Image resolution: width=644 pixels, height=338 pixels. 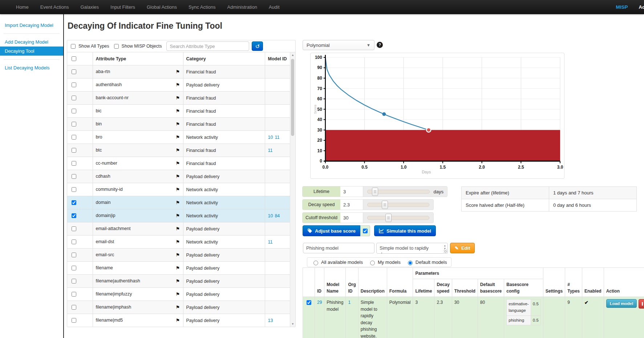 I want to click on adjust-base-score-checkbox, so click(x=365, y=231).